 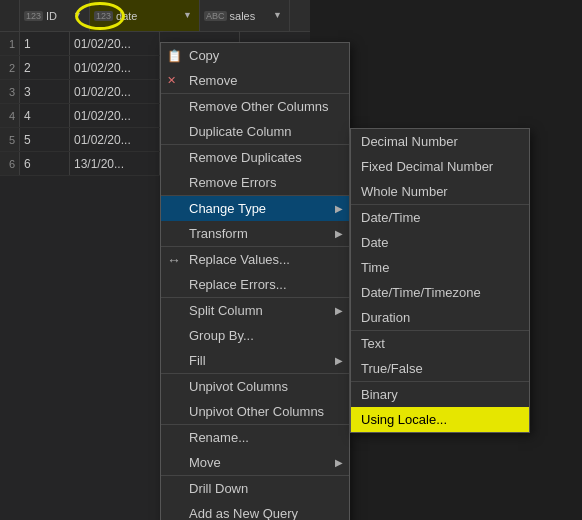 What do you see at coordinates (34, 16) in the screenshot?
I see `id-type-badge: 123` at bounding box center [34, 16].